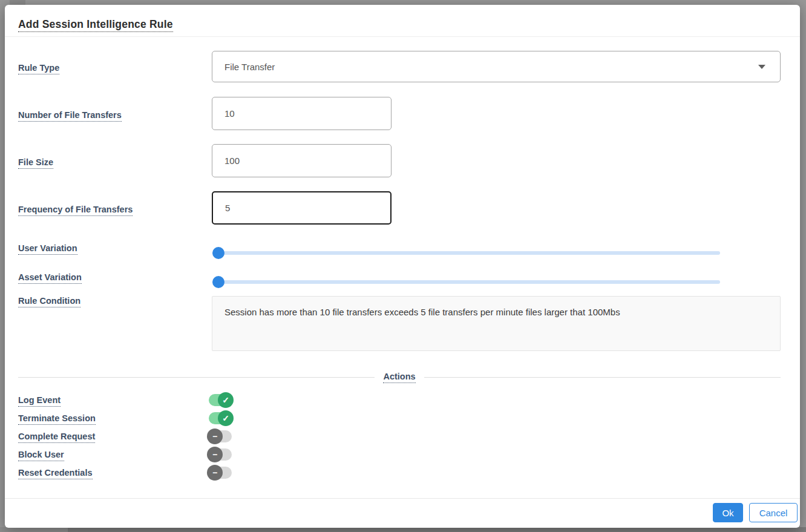  I want to click on ok-button: Ok, so click(728, 513).